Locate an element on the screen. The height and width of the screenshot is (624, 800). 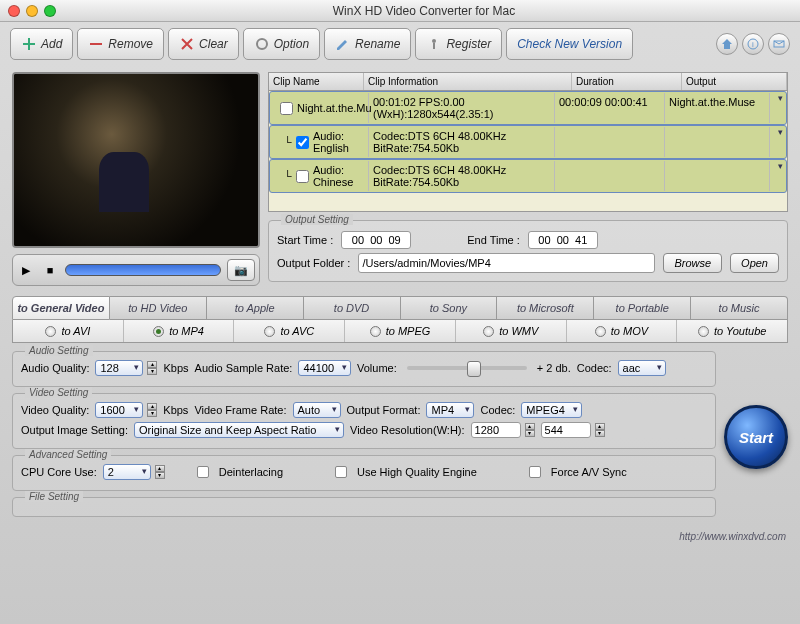
output-format-select: MP4 is located at coordinates (450, 410).